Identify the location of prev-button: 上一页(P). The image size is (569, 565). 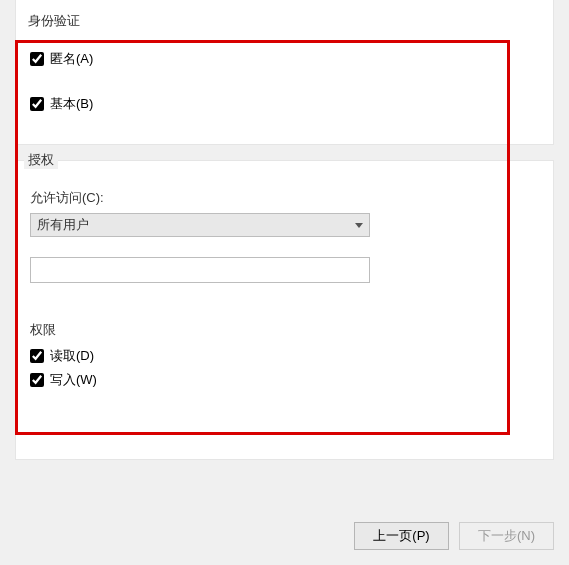
(402, 536).